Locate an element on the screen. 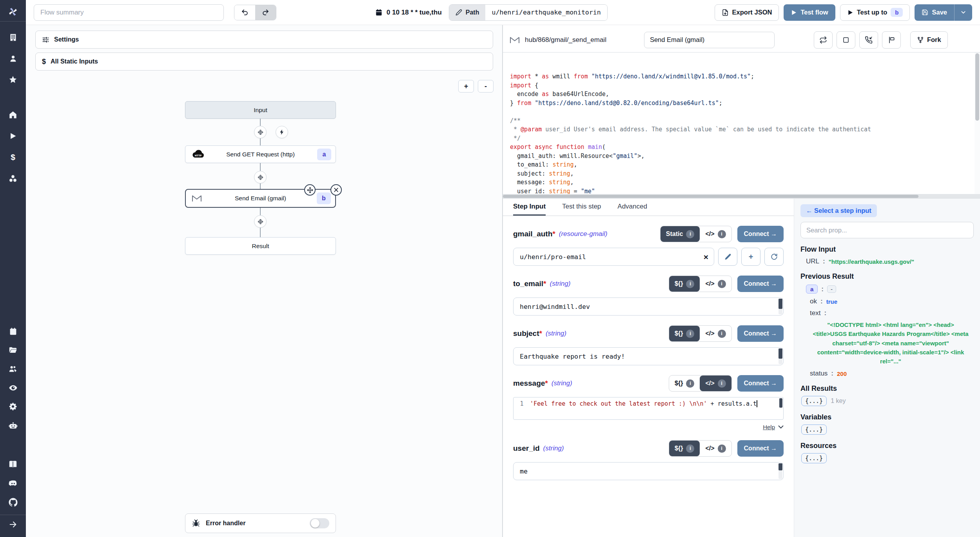 The image size is (980, 537). windmill-logo is located at coordinates (13, 12).